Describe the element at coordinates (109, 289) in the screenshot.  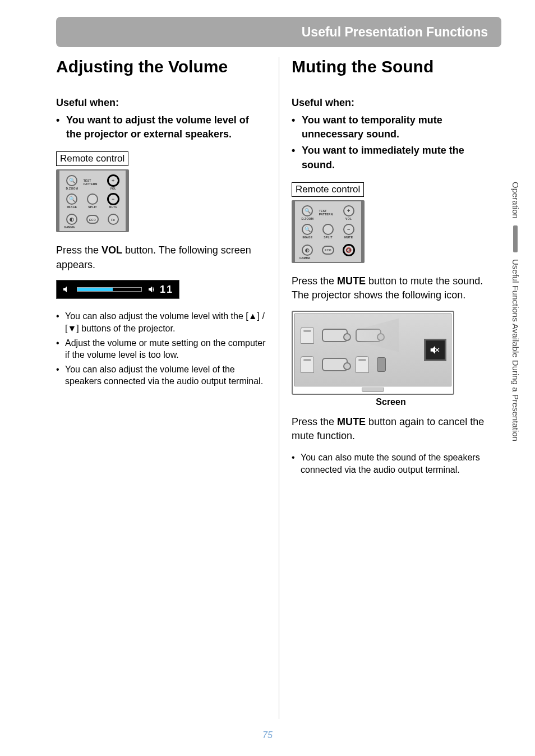
I see `volume-track` at that location.